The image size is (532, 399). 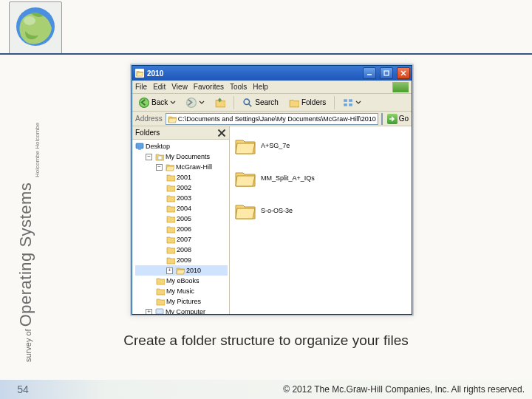 What do you see at coordinates (220, 103) in the screenshot?
I see `up-button` at bounding box center [220, 103].